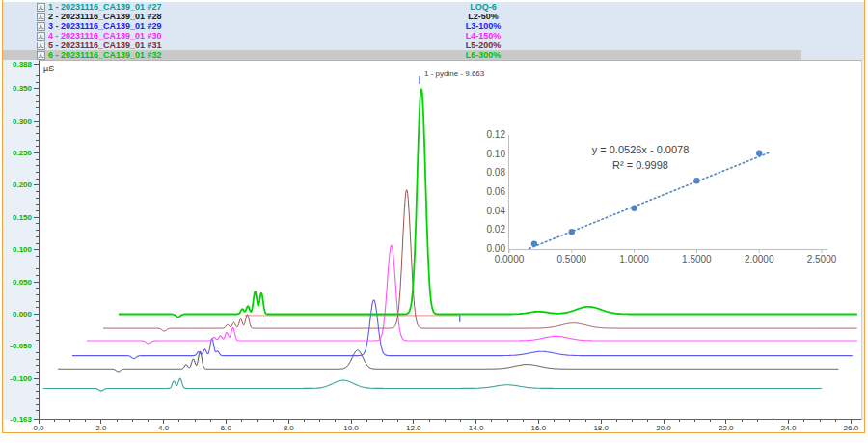 This screenshot has width=868, height=443. I want to click on x-axis-tick-label: 14.0, so click(476, 429).